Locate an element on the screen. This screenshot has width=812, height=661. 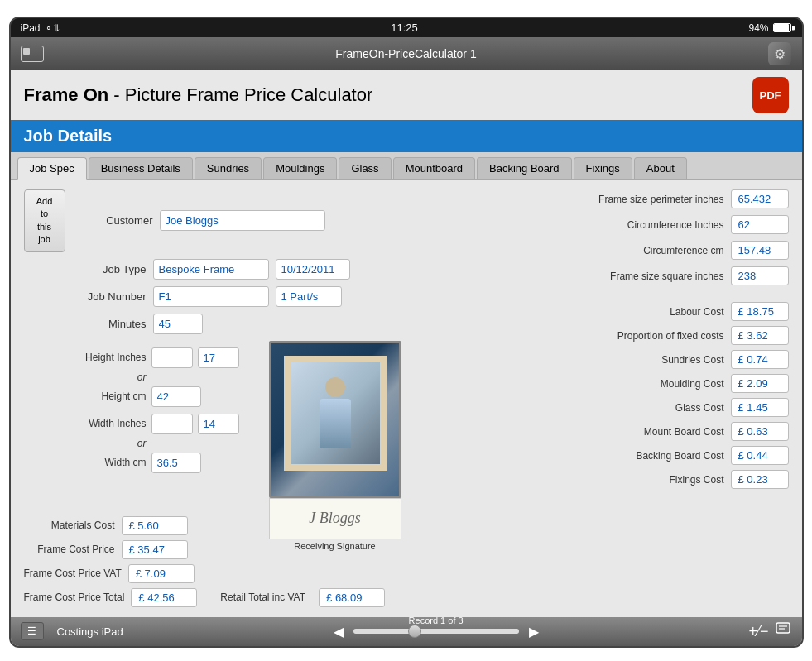
signature-label: Receiving Signature is located at coordinates (335, 546).